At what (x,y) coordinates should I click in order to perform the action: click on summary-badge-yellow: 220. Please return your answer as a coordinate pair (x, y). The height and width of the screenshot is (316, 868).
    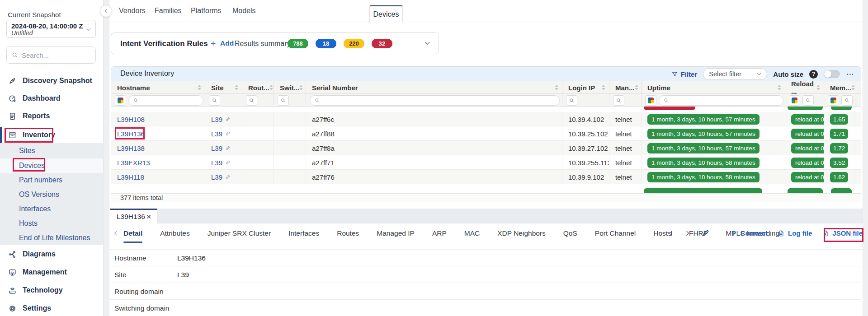
    Looking at the image, I should click on (354, 43).